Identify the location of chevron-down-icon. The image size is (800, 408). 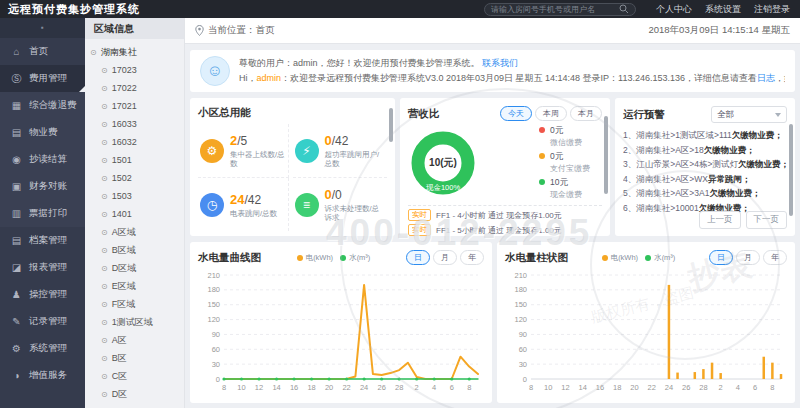
(778, 115).